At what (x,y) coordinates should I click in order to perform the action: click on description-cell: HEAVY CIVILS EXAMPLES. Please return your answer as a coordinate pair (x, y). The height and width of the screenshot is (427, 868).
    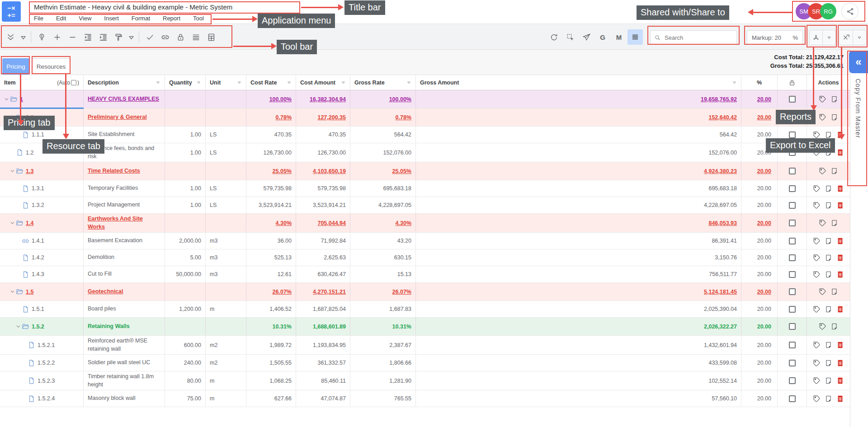
    Looking at the image, I should click on (124, 99).